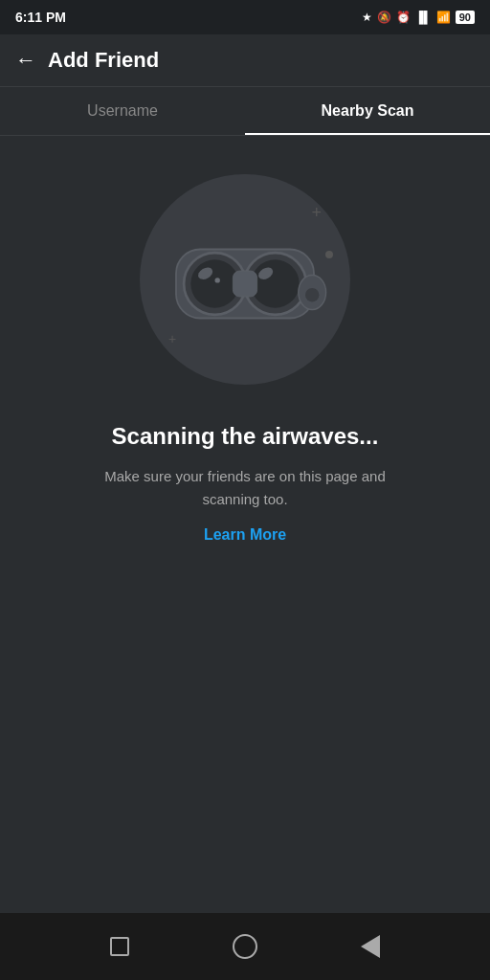 The height and width of the screenshot is (980, 490). Describe the element at coordinates (245, 947) in the screenshot. I see `nav-home-button` at that location.